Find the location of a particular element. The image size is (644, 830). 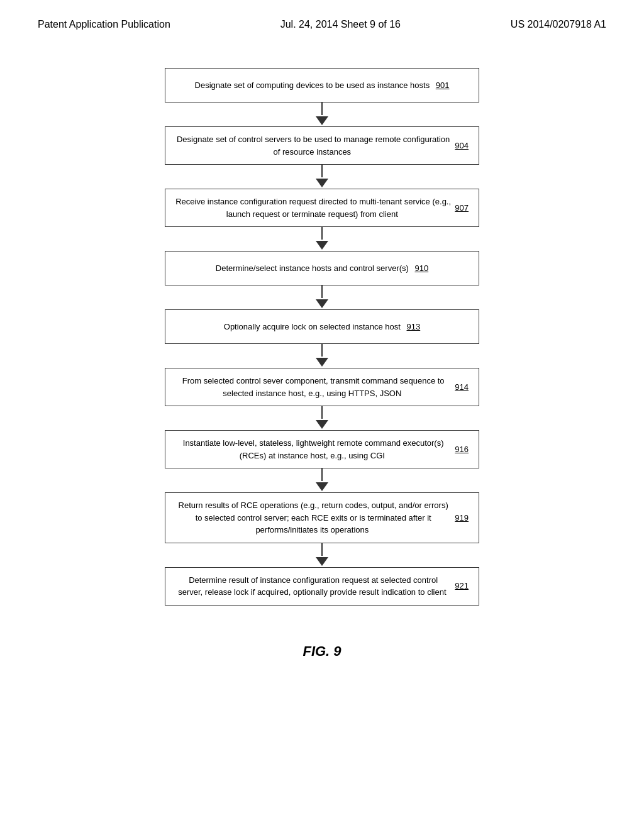

step-901-number: 901 is located at coordinates (443, 86).